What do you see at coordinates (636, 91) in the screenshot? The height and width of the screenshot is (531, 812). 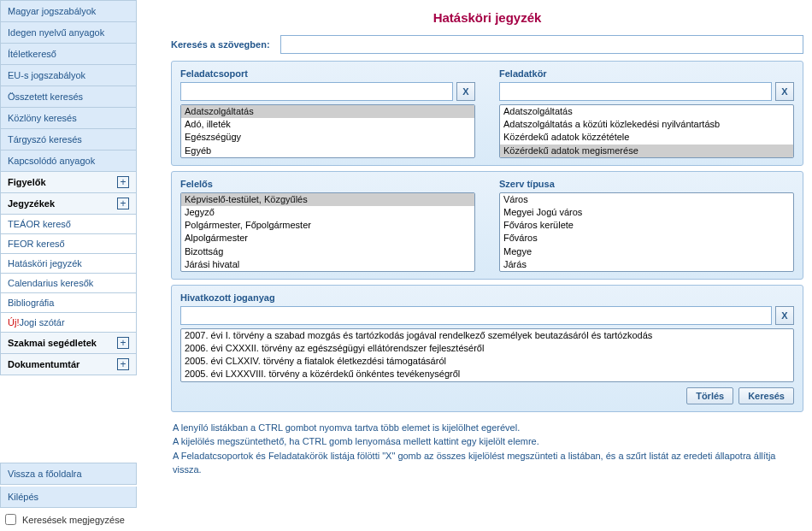 I see `feladatkor-input` at bounding box center [636, 91].